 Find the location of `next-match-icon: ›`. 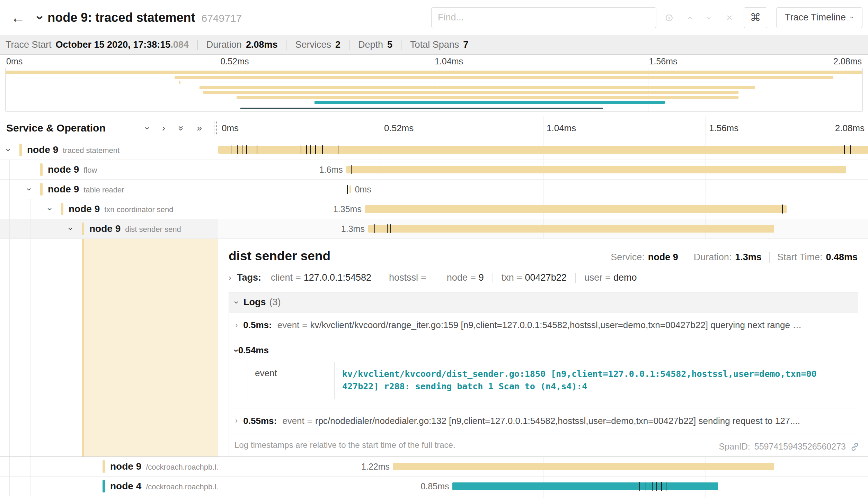

next-match-icon: › is located at coordinates (709, 18).